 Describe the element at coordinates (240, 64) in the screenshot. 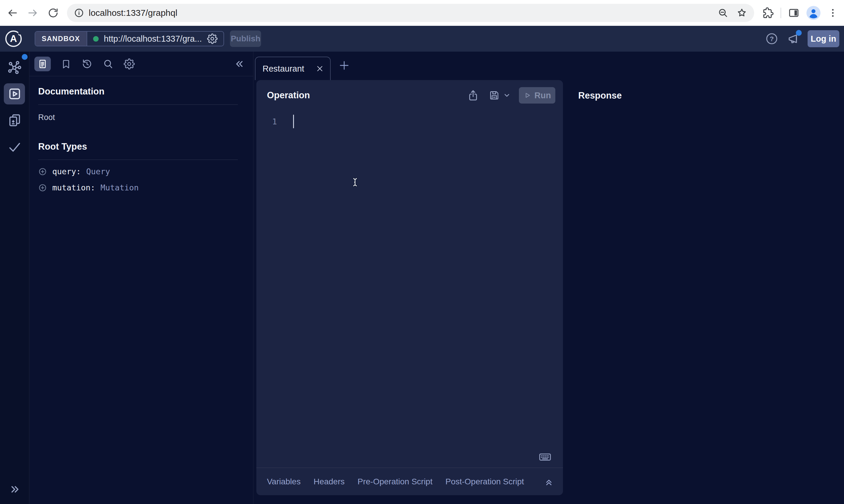

I see `collapse-panel-icon` at that location.